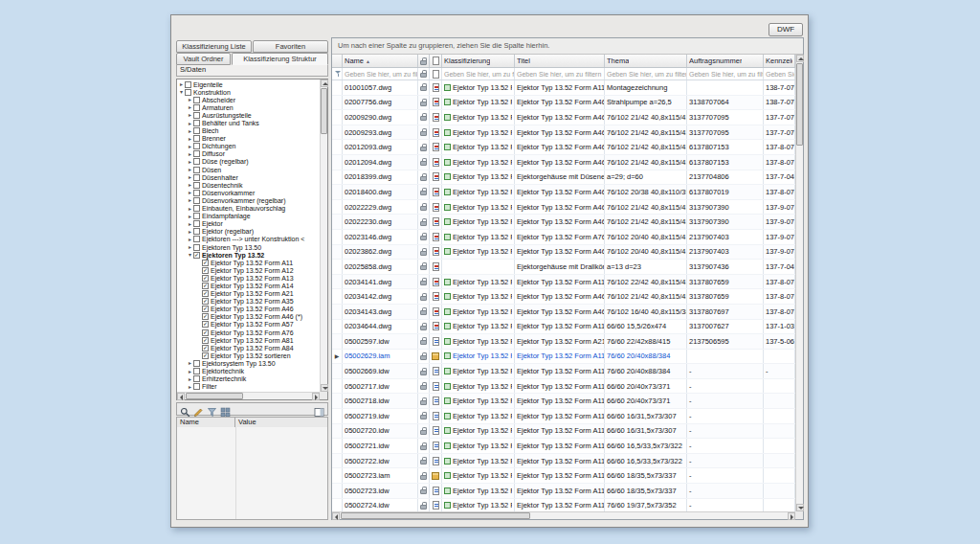 The height and width of the screenshot is (544, 980). I want to click on table-row: 02025858.dwgEjektorgehäuse mit Drallkörp…, so click(564, 267).